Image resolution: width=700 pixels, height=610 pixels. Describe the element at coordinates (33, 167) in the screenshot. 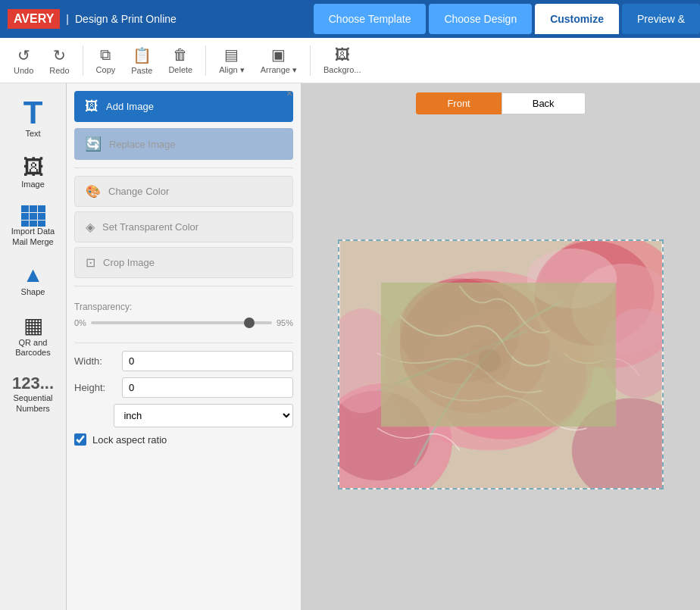

I see `image-icon: 🖼` at that location.